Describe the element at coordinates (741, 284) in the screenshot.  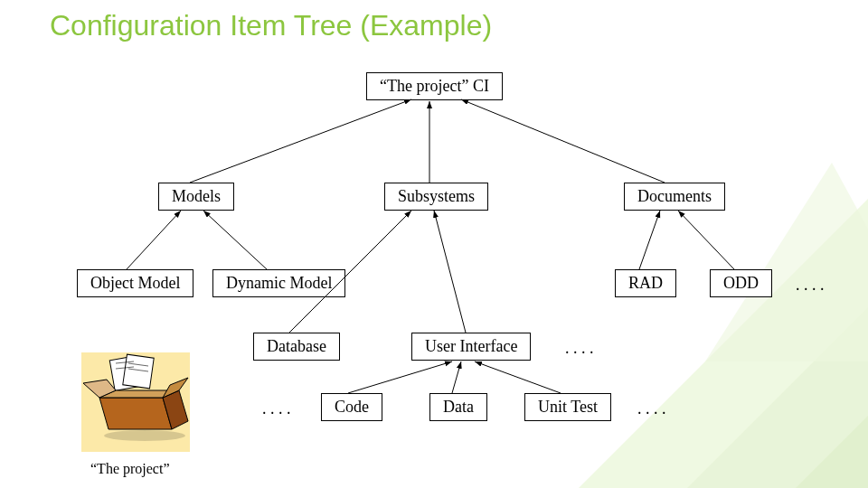
I see `node-odd: ODD` at that location.